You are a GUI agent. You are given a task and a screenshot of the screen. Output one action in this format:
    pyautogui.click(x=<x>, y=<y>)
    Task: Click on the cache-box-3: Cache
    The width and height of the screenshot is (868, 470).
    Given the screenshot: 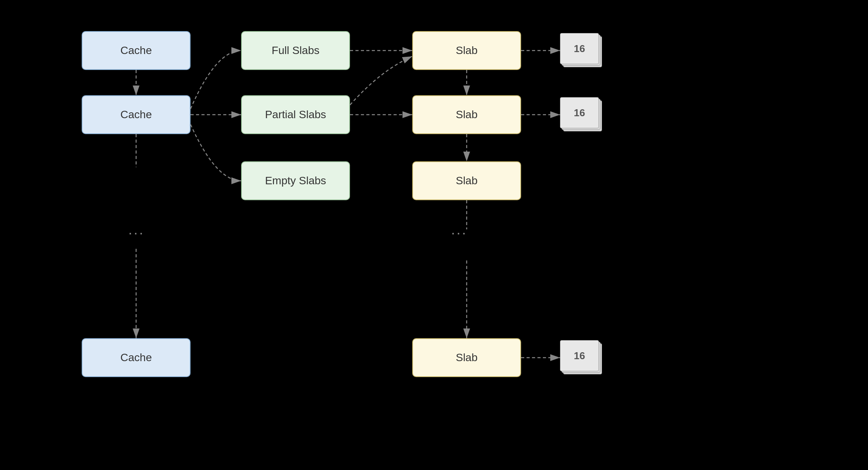 What is the action you would take?
    pyautogui.click(x=136, y=358)
    